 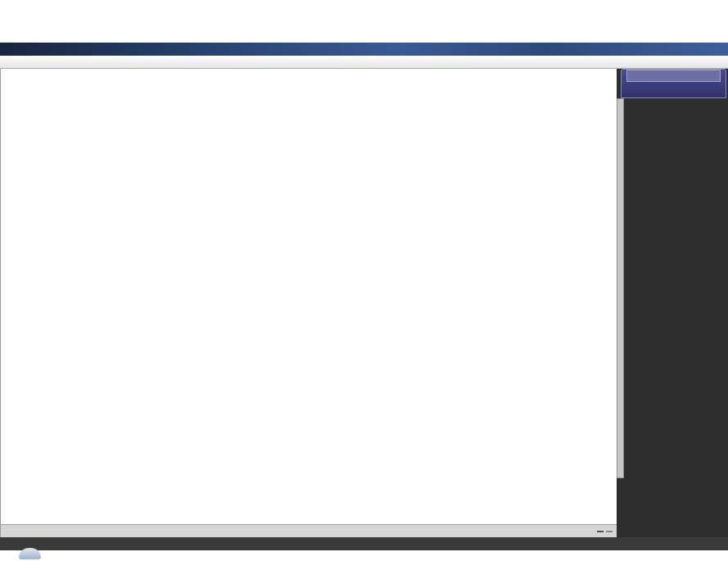 What do you see at coordinates (364, 49) in the screenshot?
I see `window-title-bar` at bounding box center [364, 49].